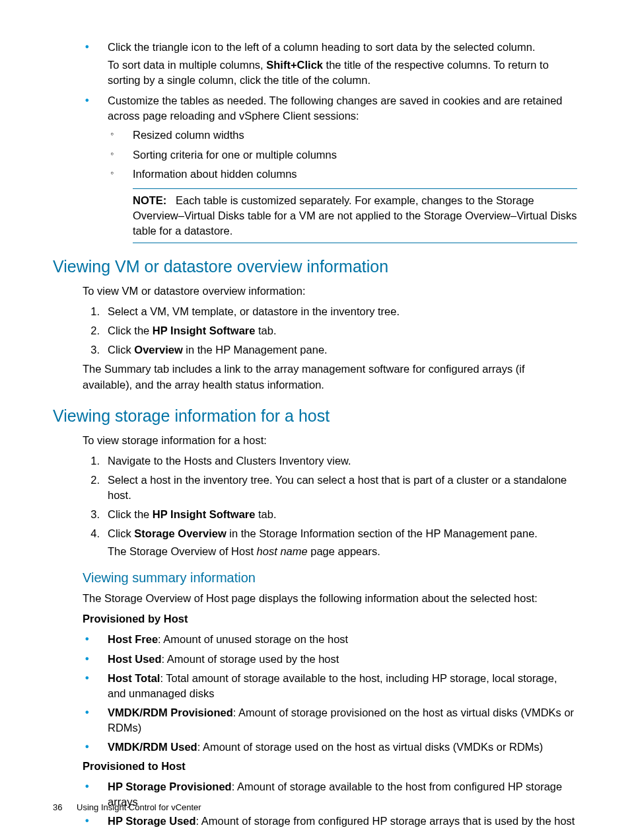 The image size is (630, 840). I want to click on section-heading: Viewing storage information for a host, so click(315, 416).